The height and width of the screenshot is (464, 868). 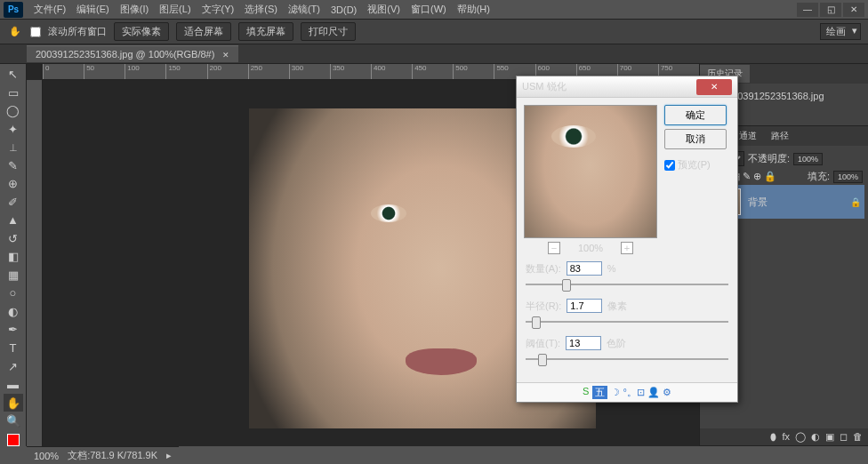 What do you see at coordinates (134, 9) in the screenshot?
I see `menu-image: 图像(I)` at bounding box center [134, 9].